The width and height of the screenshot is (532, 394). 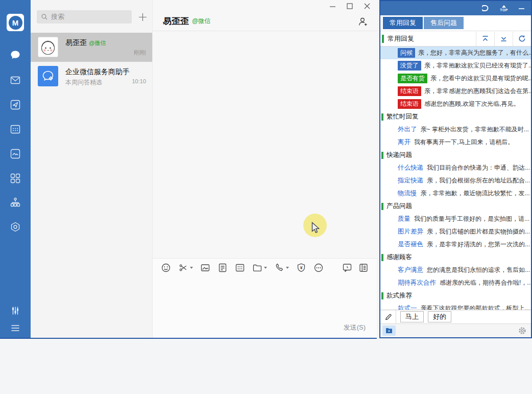 What do you see at coordinates (388, 317) in the screenshot?
I see `edit-pencil-icon` at bounding box center [388, 317].